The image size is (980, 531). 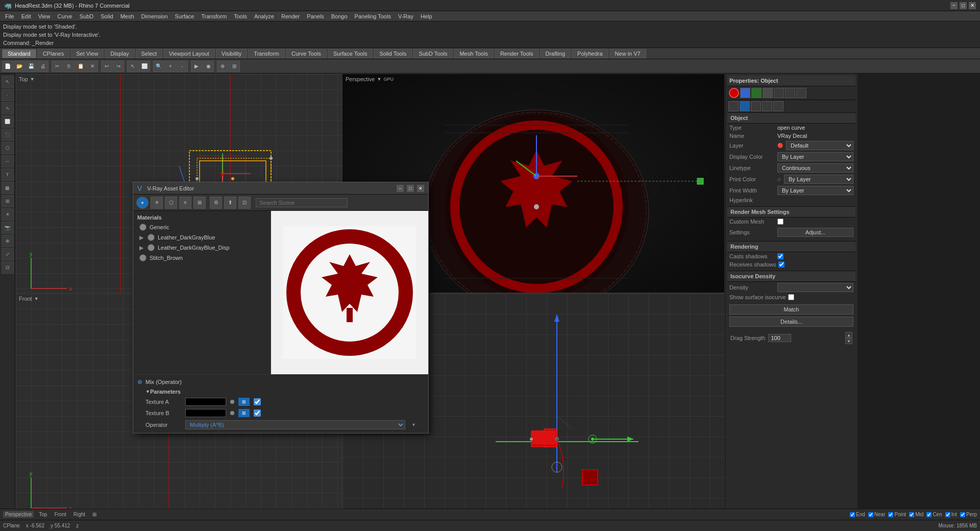 What do you see at coordinates (816, 190) in the screenshot?
I see `print-width-dropdown: By Layer` at bounding box center [816, 190].